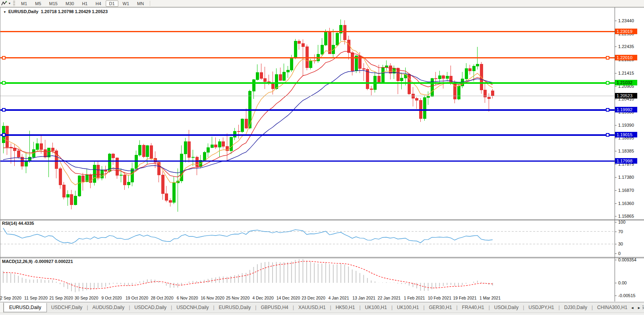 Image resolution: width=644 pixels, height=315 pixels. What do you see at coordinates (112, 4) in the screenshot?
I see `timeframe-button-d1: D1` at bounding box center [112, 4].